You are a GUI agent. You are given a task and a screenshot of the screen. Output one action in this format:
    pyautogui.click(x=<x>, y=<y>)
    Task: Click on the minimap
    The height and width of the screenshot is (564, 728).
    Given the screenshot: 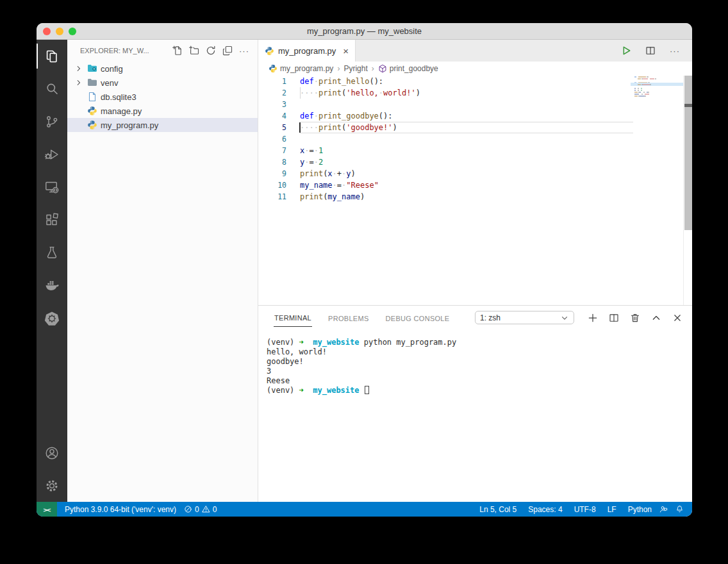 What is the action you would take?
    pyautogui.click(x=658, y=190)
    